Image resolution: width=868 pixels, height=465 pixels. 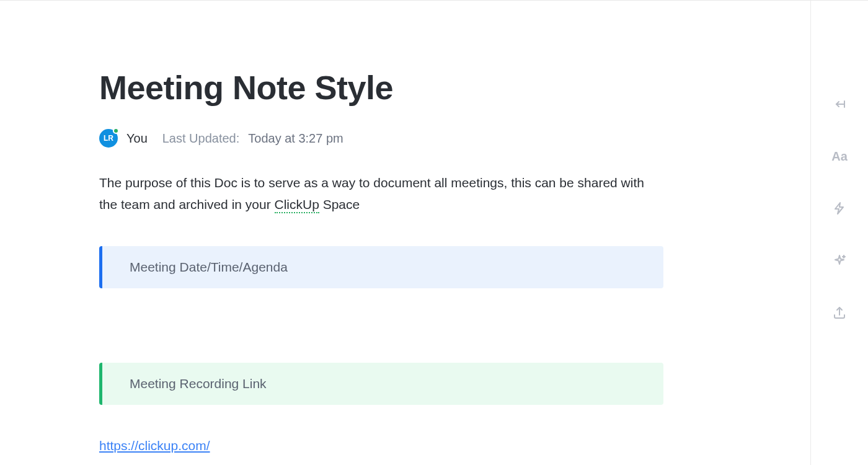 What do you see at coordinates (295, 139) in the screenshot?
I see `last-updated-value: Today at 3:27 pm` at bounding box center [295, 139].